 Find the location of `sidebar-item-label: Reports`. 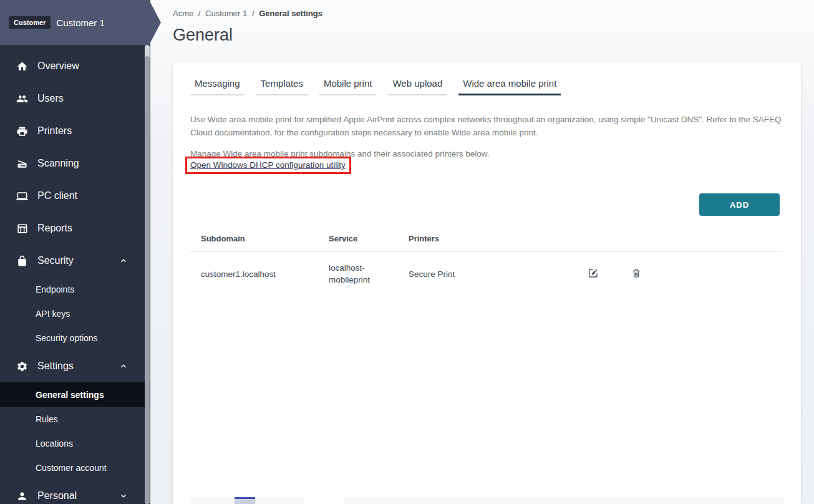

sidebar-item-label: Reports is located at coordinates (55, 228).